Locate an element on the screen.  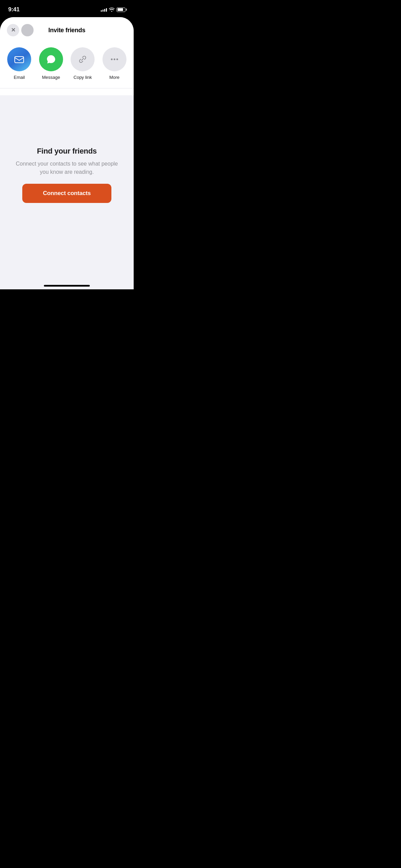
share-item-message: Message is located at coordinates (51, 64).